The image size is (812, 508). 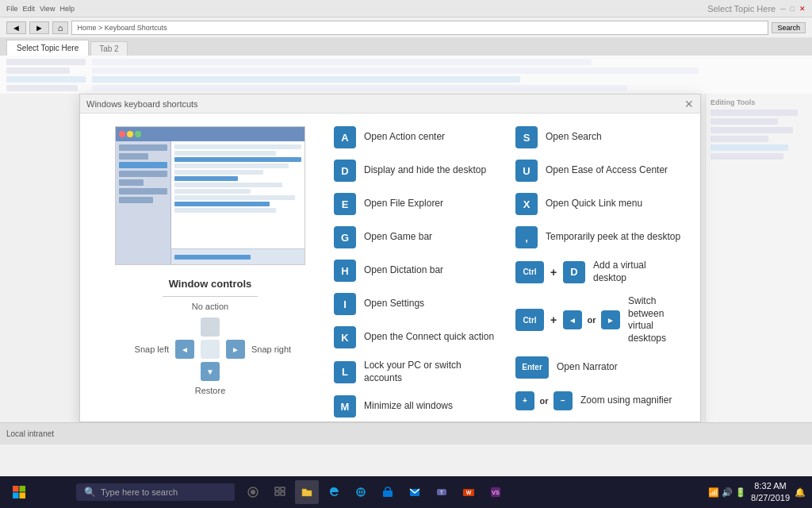 What do you see at coordinates (406, 28) in the screenshot?
I see `toolbar: ◄ ► ⌂ Home > Keyboard Shortcuts Search` at bounding box center [406, 28].